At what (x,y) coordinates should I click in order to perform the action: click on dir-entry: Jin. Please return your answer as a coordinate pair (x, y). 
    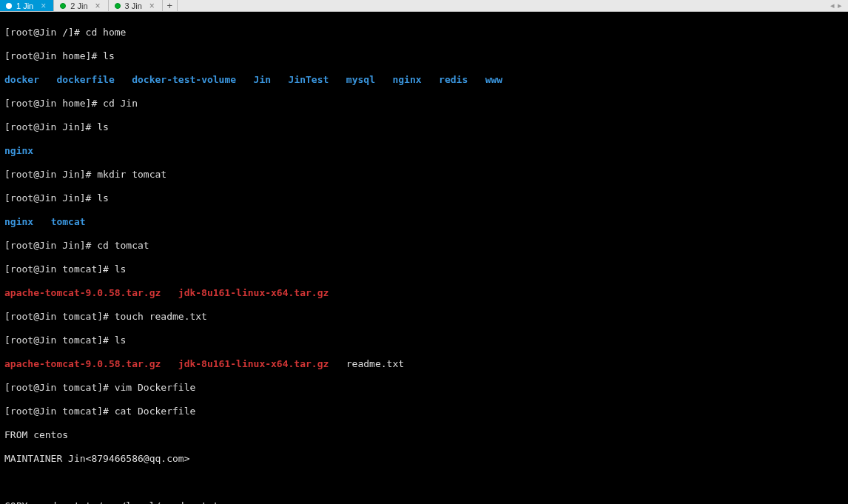
    Looking at the image, I should click on (262, 80).